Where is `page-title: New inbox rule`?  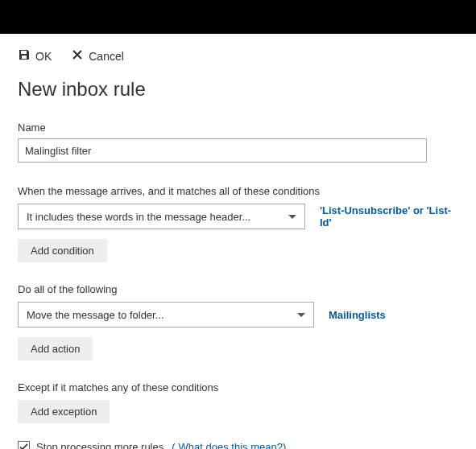
page-title: New inbox rule is located at coordinates (238, 89).